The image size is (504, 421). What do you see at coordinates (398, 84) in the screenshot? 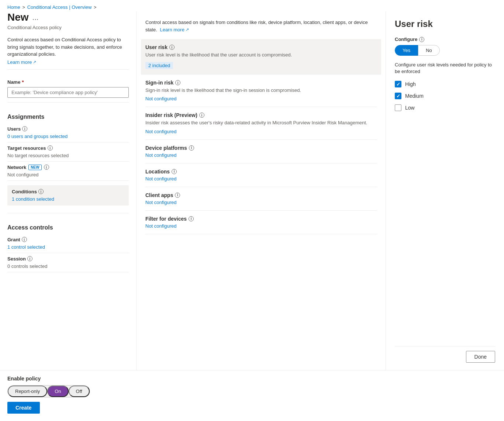
I see `checkbox-high-check: ✓` at bounding box center [398, 84].